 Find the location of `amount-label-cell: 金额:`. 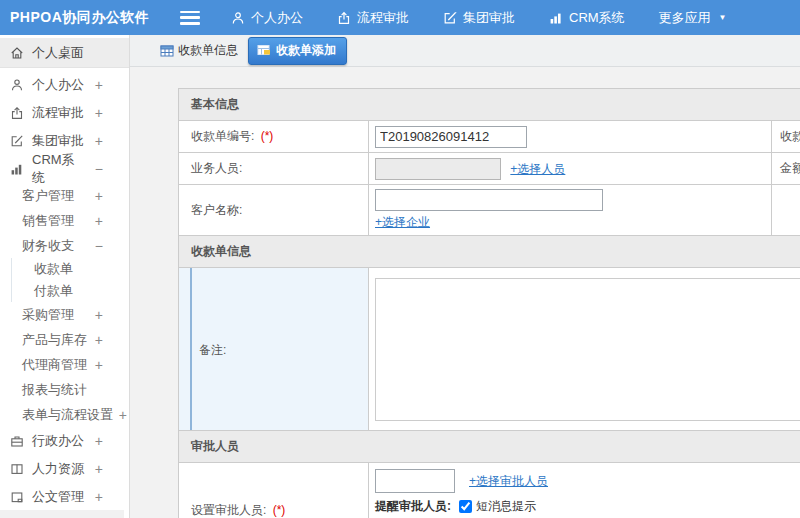

amount-label-cell: 金额: is located at coordinates (786, 169).